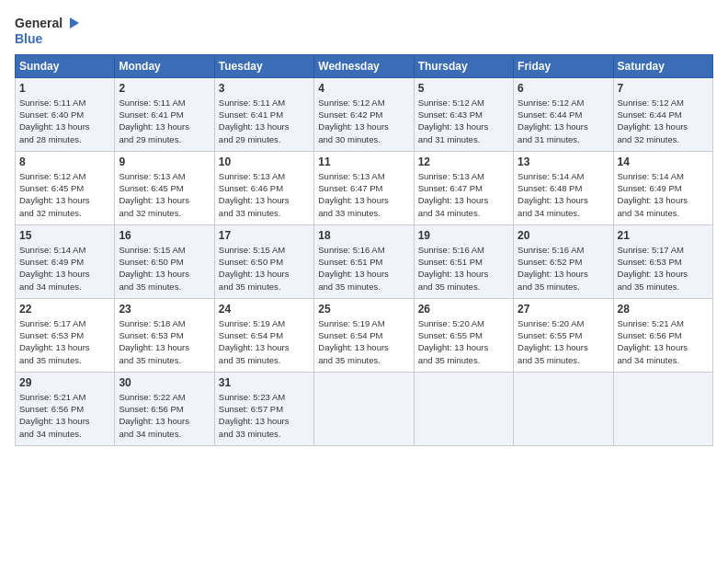 This screenshot has width=728, height=563. Describe the element at coordinates (164, 121) in the screenshot. I see `day-info: Sunrise: 5:11 AM Sunset: 6:41 PM Dayligh…` at that location.